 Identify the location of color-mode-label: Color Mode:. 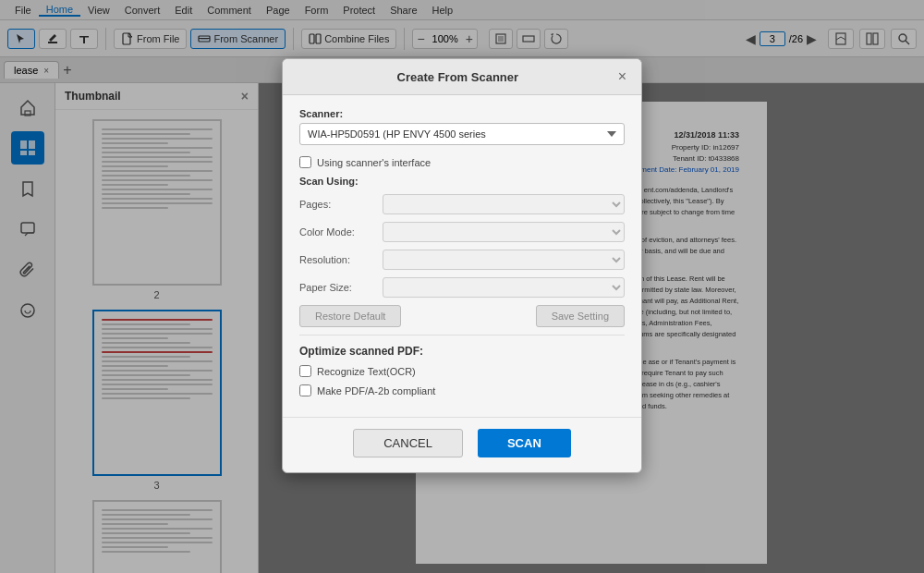
(341, 232).